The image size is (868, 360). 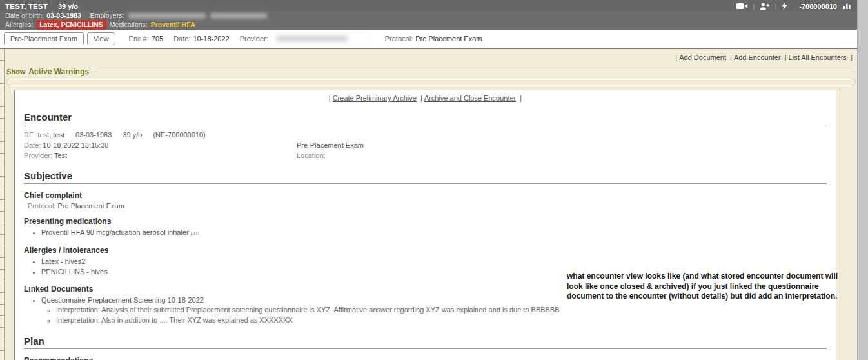 What do you see at coordinates (3, 205) in the screenshot?
I see `left-ruler` at bounding box center [3, 205].